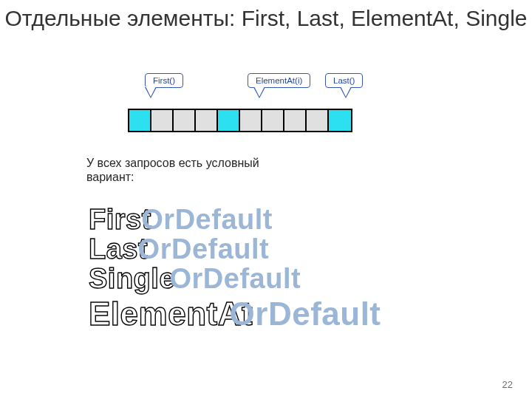  What do you see at coordinates (344, 81) in the screenshot?
I see `callout-last-label: Last()` at bounding box center [344, 81].